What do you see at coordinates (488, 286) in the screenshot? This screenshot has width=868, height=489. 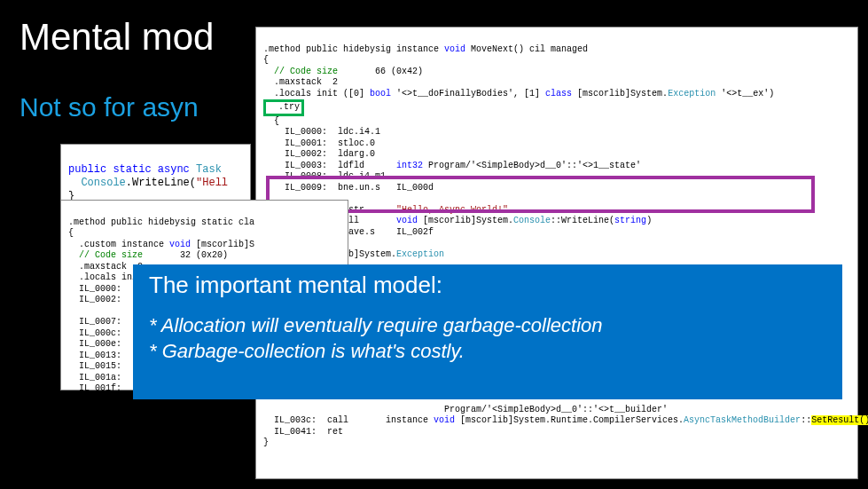 I see `callout-header: The important mental model:` at bounding box center [488, 286].